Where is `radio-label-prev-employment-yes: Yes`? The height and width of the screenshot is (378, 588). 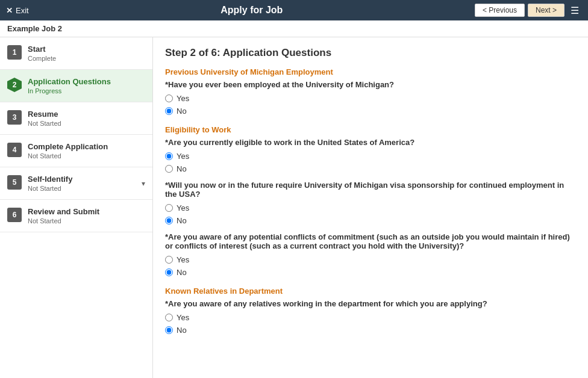 radio-label-prev-employment-yes: Yes is located at coordinates (183, 99).